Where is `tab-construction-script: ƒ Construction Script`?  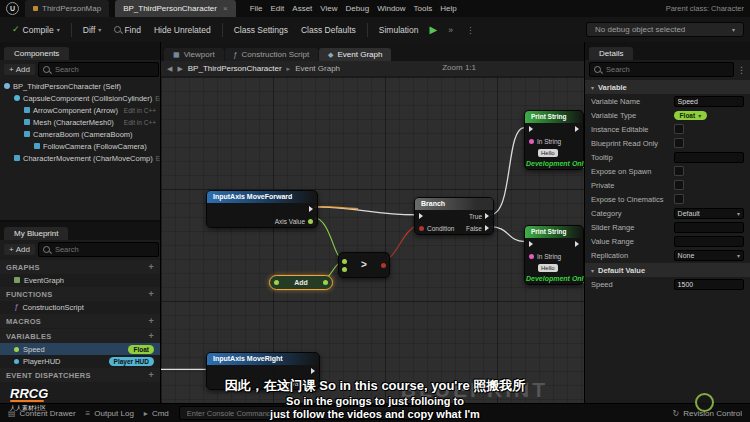 tab-construction-script: ƒ Construction Script is located at coordinates (272, 54).